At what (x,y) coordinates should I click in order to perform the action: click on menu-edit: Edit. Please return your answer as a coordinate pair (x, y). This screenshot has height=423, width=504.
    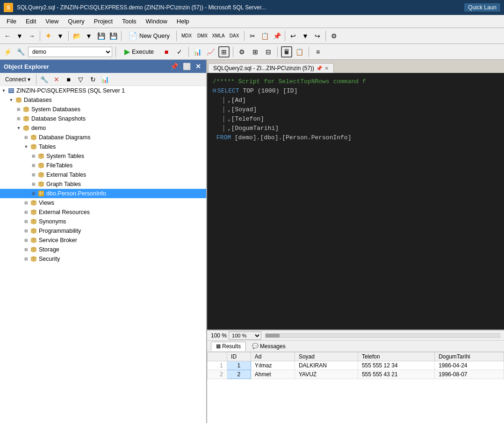
    Looking at the image, I should click on (31, 22).